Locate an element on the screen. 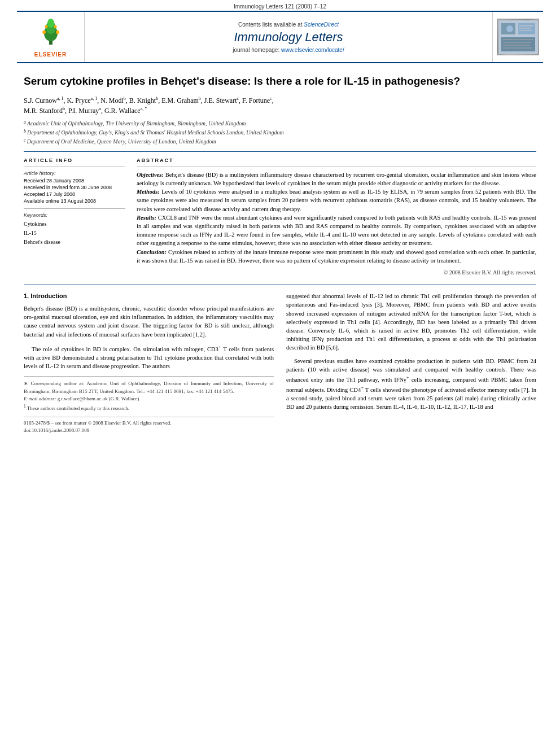  elsevier-logo-area: ELSEVIER is located at coordinates (51, 37).